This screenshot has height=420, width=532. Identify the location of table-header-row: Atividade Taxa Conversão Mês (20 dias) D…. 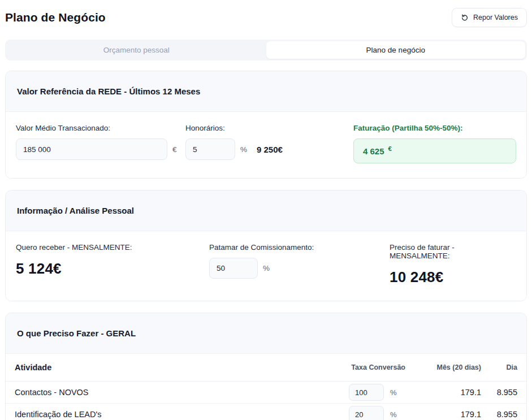
(266, 367).